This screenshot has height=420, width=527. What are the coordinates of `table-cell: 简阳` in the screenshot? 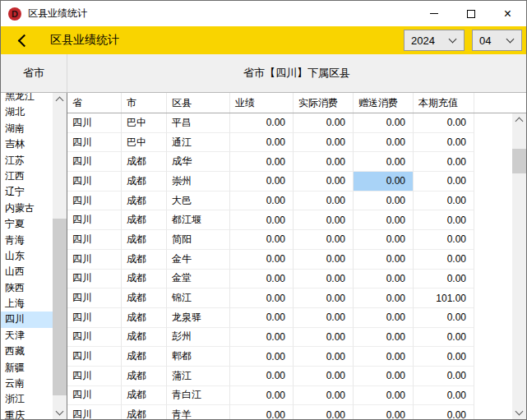 It's located at (199, 240).